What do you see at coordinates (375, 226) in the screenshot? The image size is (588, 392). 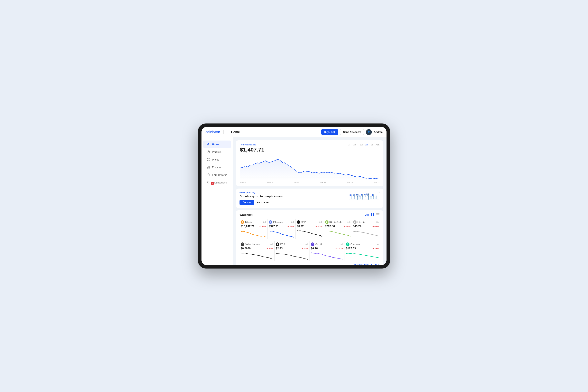 I see `ltc-change: -3.58%` at bounding box center [375, 226].